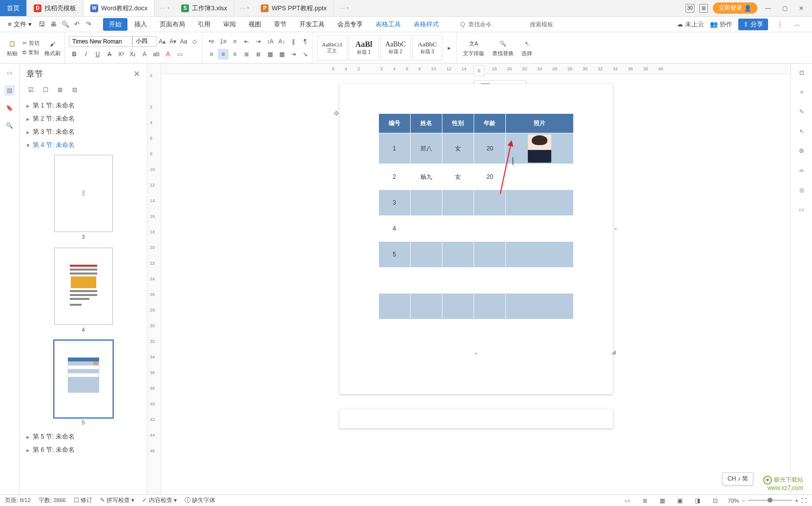 This screenshot has height=506, width=812. Describe the element at coordinates (156, 54) in the screenshot. I see `highlight-button: ab` at that location.